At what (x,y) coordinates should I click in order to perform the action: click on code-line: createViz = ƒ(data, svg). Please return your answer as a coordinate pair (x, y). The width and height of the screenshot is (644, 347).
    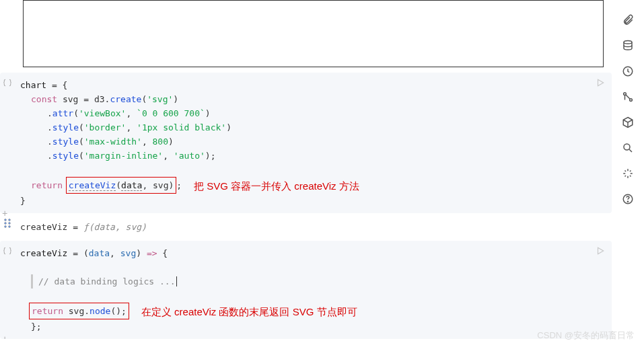
    Looking at the image, I should click on (312, 227).